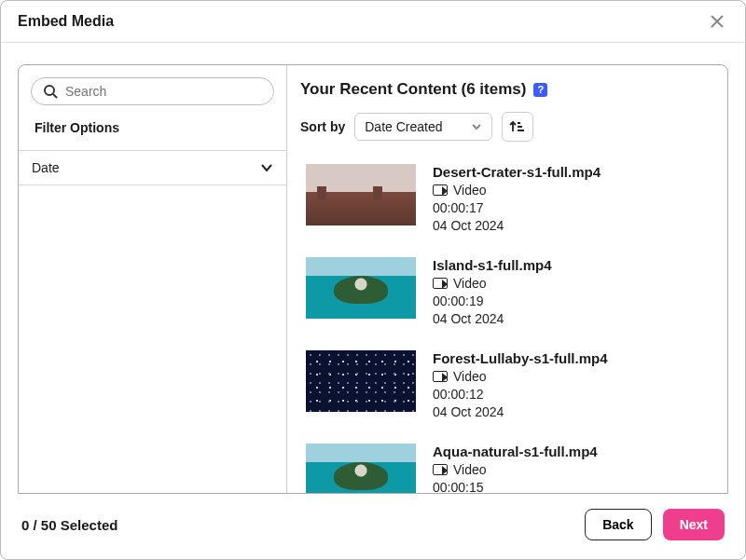  I want to click on filter-date: Date, so click(153, 168).